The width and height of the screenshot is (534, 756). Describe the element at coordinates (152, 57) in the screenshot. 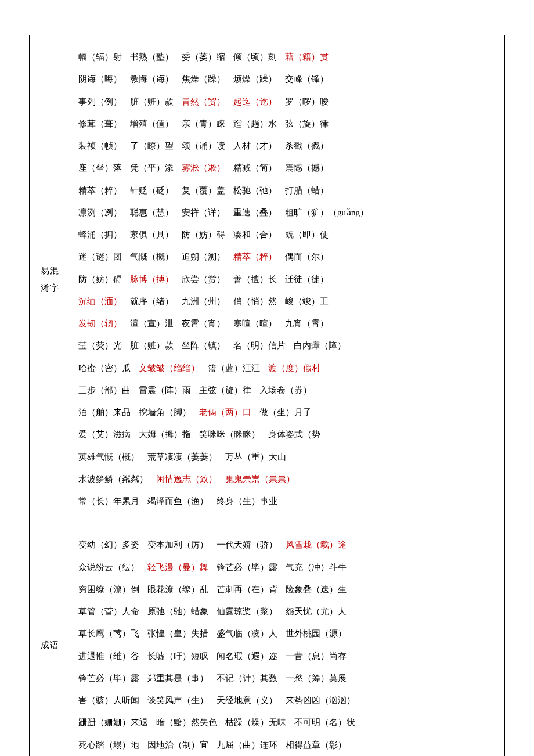

I see `word-entry: 书熟（塾）` at that location.